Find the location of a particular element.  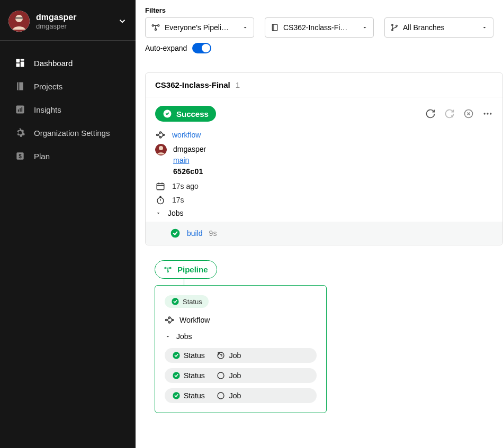

status-badge-success: Success is located at coordinates (185, 114).